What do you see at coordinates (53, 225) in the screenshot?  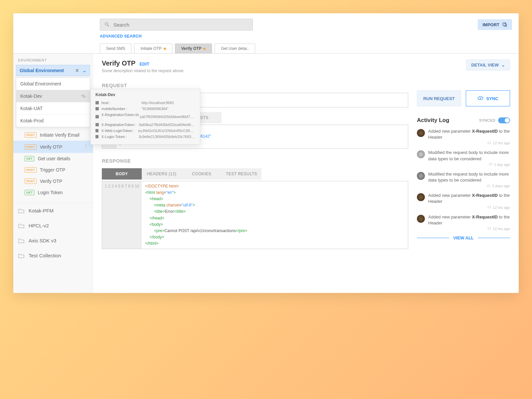 I see `collection-item: HPCL-v2` at bounding box center [53, 225].